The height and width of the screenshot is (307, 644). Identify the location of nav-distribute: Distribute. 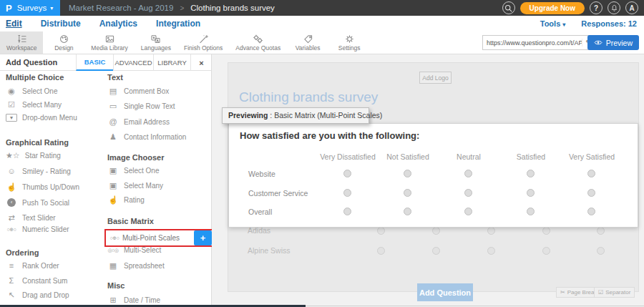
(61, 24).